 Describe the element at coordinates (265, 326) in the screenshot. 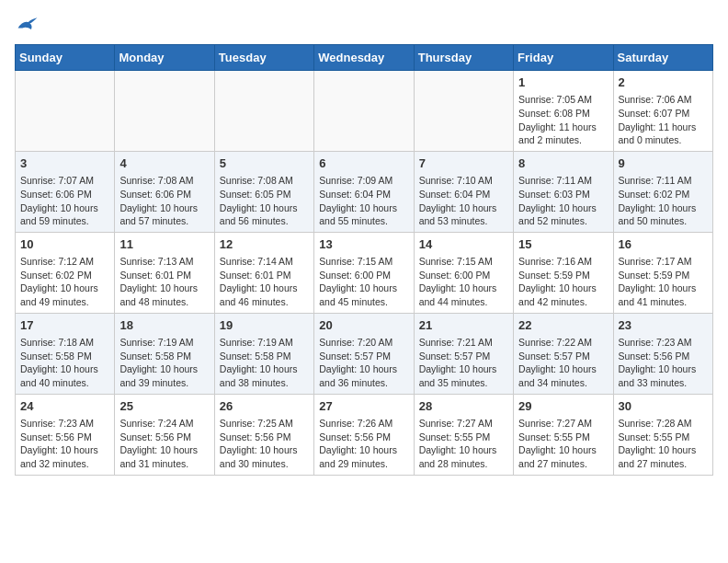

I see `day-number: 19` at that location.